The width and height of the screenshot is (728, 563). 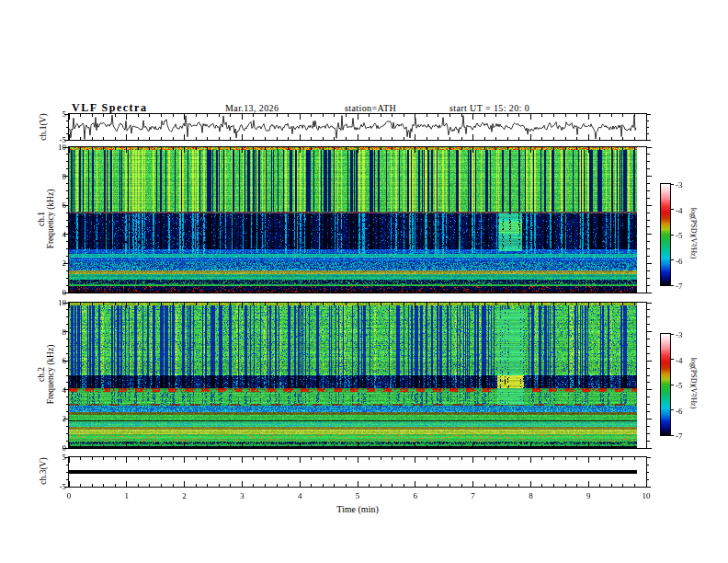 I want to click on time-tick-label: 4, so click(x=300, y=496).